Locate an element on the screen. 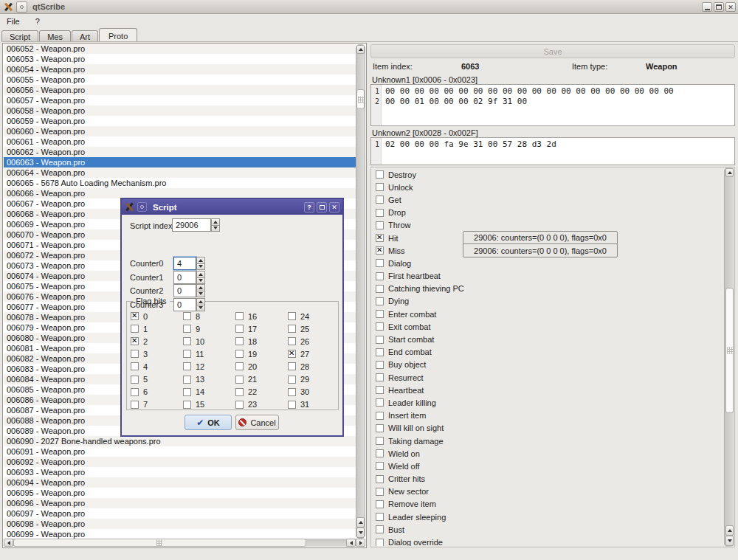 This screenshot has width=738, height=560. dialog-menu-icon is located at coordinates (142, 207).